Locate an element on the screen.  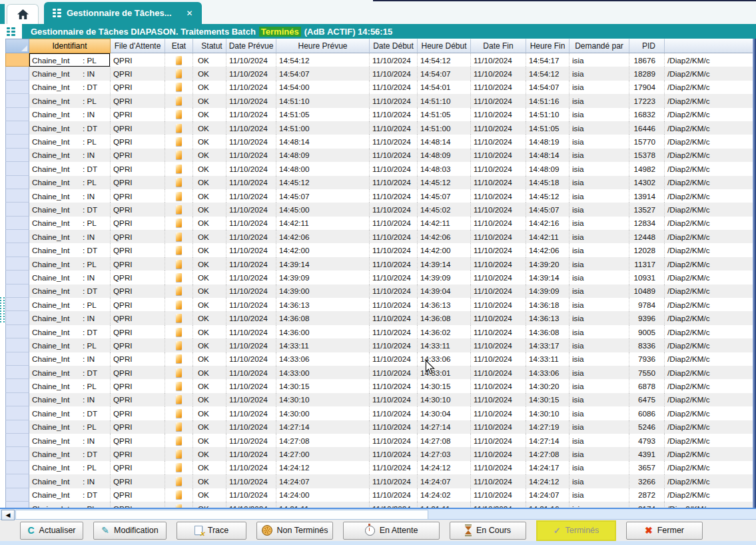
table-row: Chaine_Int: INQPRIOK11/10/202414:51:0511… is located at coordinates (381, 115).